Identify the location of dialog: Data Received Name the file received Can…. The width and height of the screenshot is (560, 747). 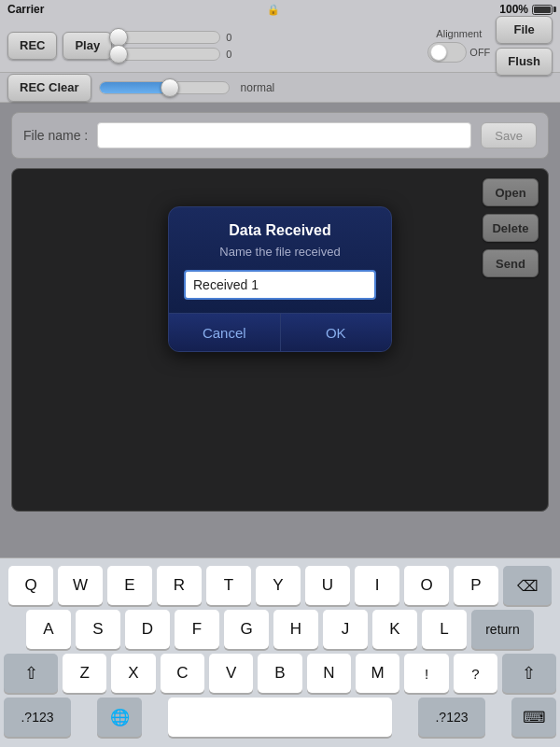
(280, 279).